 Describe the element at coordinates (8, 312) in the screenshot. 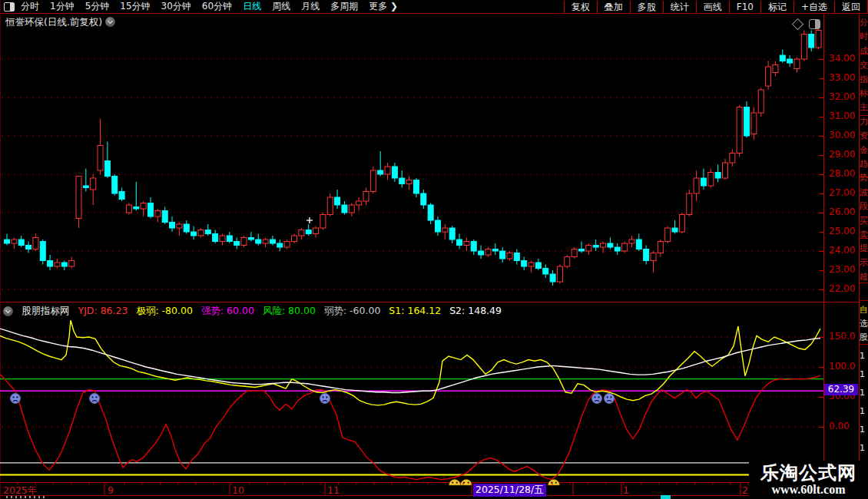

I see `indicator-chevron-down-icon` at that location.